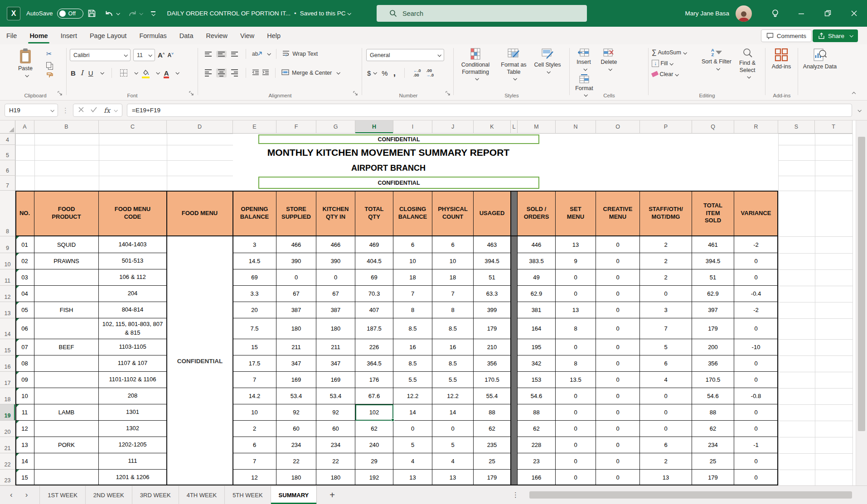  Describe the element at coordinates (25, 329) in the screenshot. I see `cell-A14: 06` at that location.